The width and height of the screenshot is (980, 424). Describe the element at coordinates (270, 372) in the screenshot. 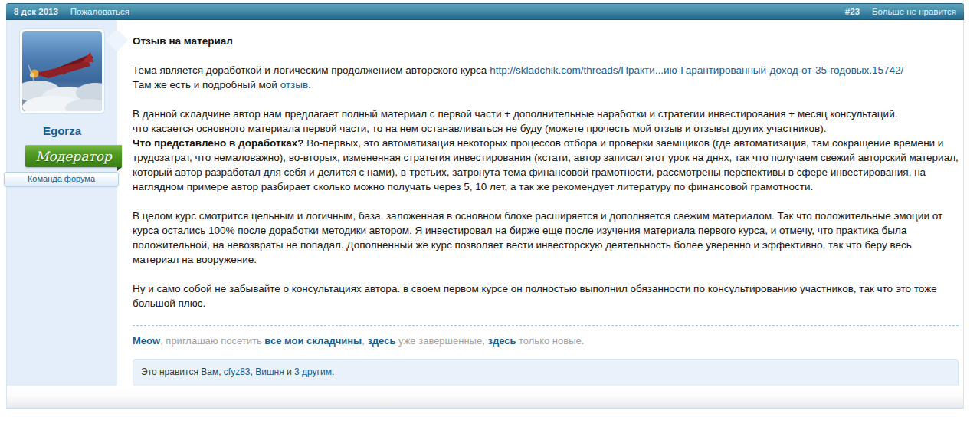

I see `like-user-link-2: Вишня` at that location.